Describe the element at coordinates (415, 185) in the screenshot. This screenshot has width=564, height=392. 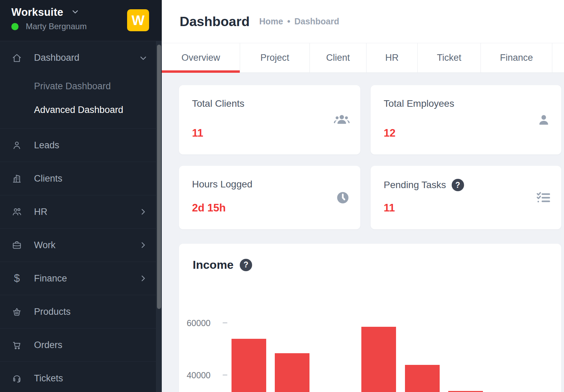
I see `card-title-text: Pending Tasks` at that location.